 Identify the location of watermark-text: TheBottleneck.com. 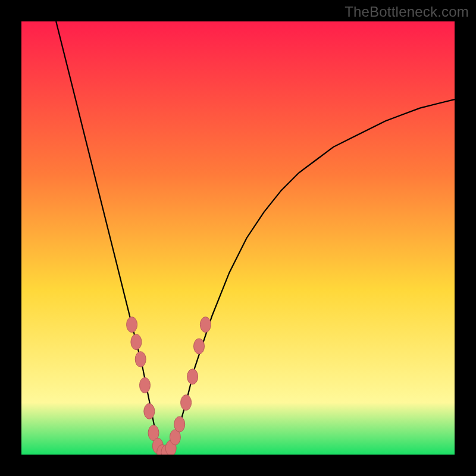
(407, 12).